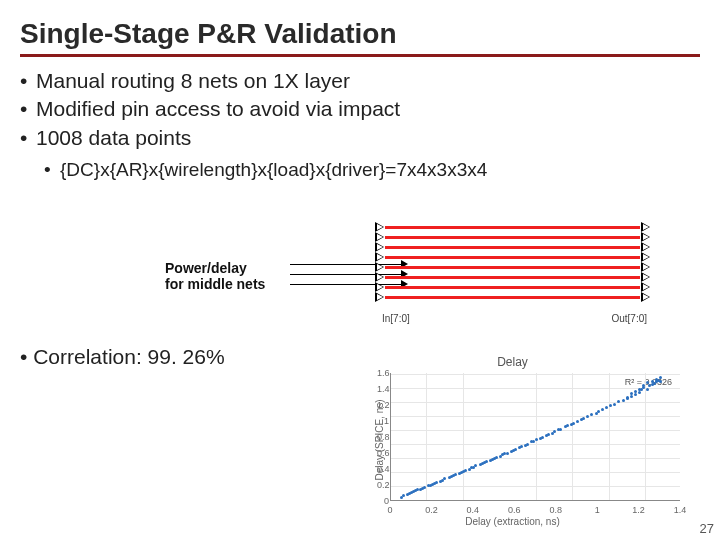 The width and height of the screenshot is (720, 540). I want to click on bullet-item: Manual routing 8 nets on 1X layer, so click(360, 81).